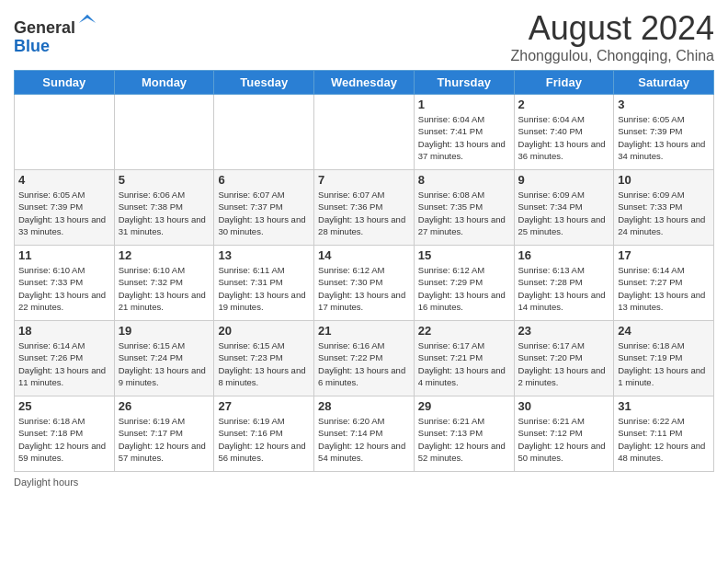 Image resolution: width=728 pixels, height=563 pixels. What do you see at coordinates (664, 364) in the screenshot?
I see `day-info: Sunrise: 6:18 AM Sunset: 7:19 PM Dayligh…` at bounding box center [664, 364].